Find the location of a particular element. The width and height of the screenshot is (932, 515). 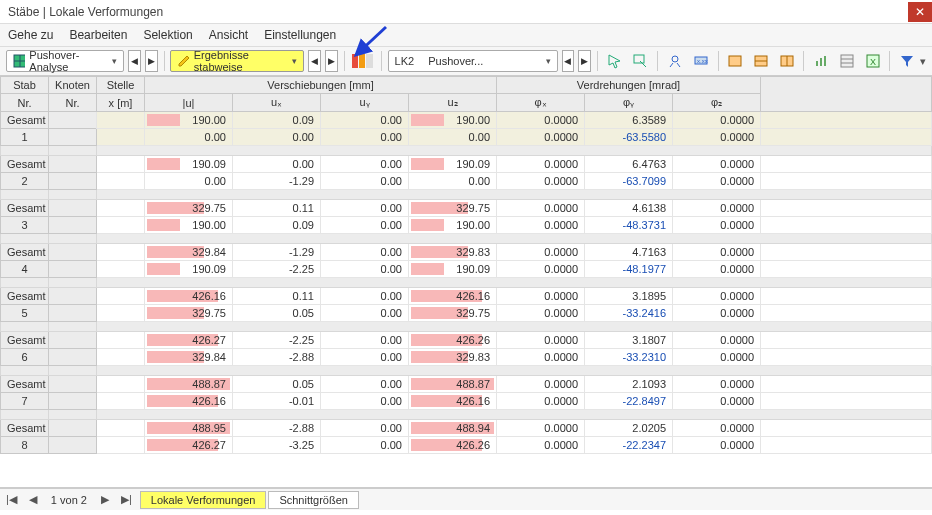

value-cell: 426.27 is located at coordinates (189, 446).